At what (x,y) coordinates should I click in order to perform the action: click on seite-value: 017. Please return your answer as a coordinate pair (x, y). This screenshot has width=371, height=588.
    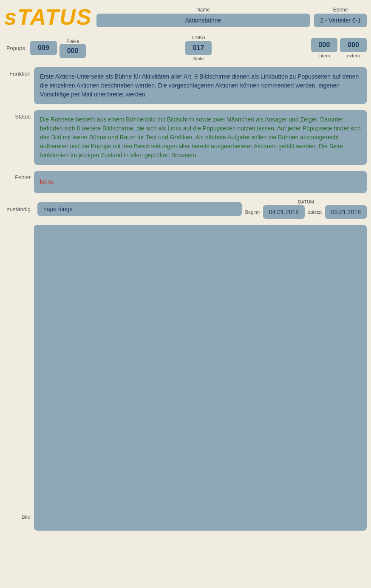
    Looking at the image, I should click on (199, 48).